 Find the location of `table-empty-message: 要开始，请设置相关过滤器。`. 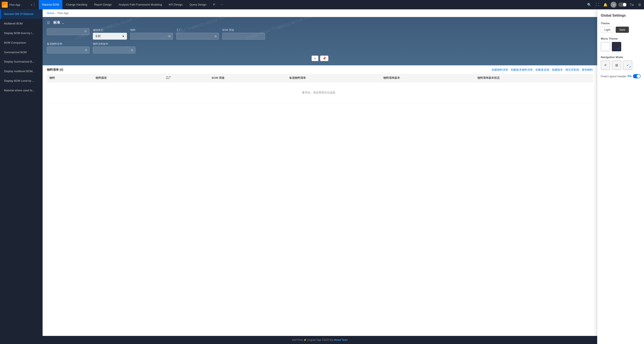

table-empty-message: 要开始，请设置相关过滤器。 is located at coordinates (320, 93).